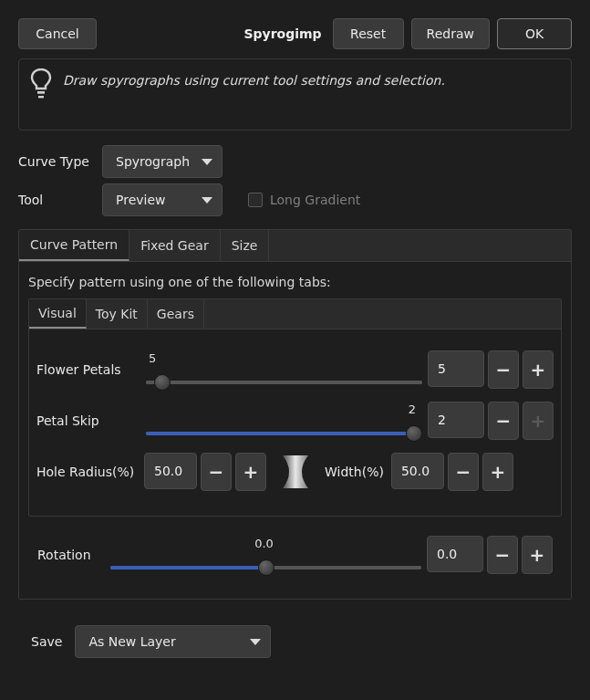 The height and width of the screenshot is (700, 590). What do you see at coordinates (295, 560) in the screenshot?
I see `rotation-row: Rotation 0.0 0.0 − +` at bounding box center [295, 560].